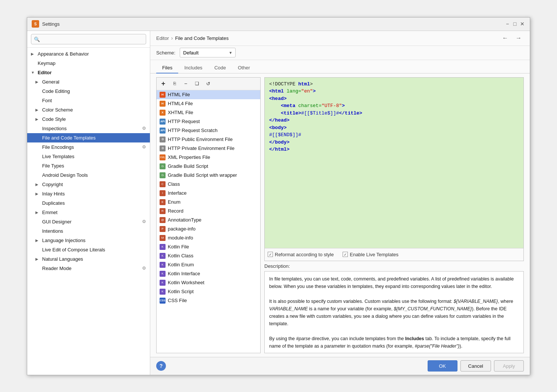  I want to click on scheme-dropdown: Default ▼, so click(208, 53).